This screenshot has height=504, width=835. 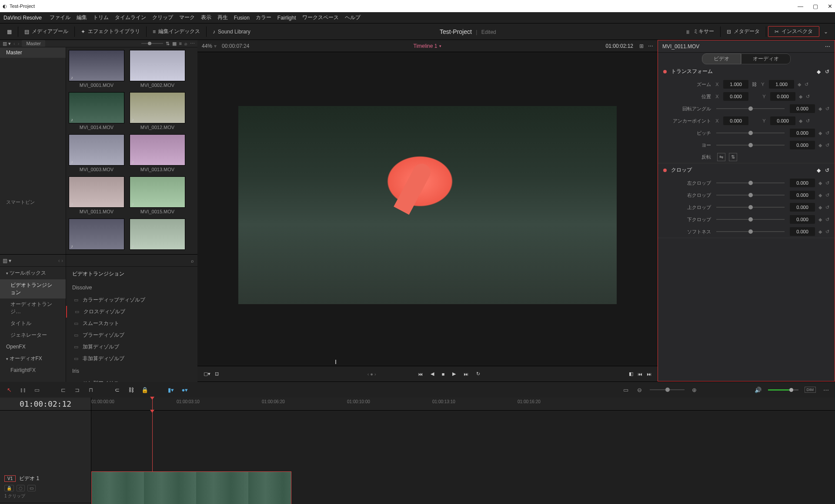 What do you see at coordinates (428, 46) in the screenshot?
I see `timeline-name: Timeline 1 ▾` at bounding box center [428, 46].